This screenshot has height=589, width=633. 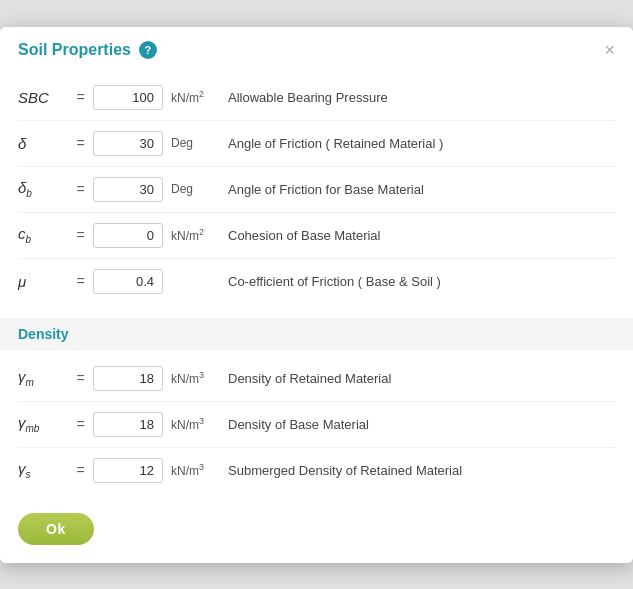 What do you see at coordinates (316, 48) in the screenshot?
I see `dialog-header: Soil Properties ? ×` at bounding box center [316, 48].